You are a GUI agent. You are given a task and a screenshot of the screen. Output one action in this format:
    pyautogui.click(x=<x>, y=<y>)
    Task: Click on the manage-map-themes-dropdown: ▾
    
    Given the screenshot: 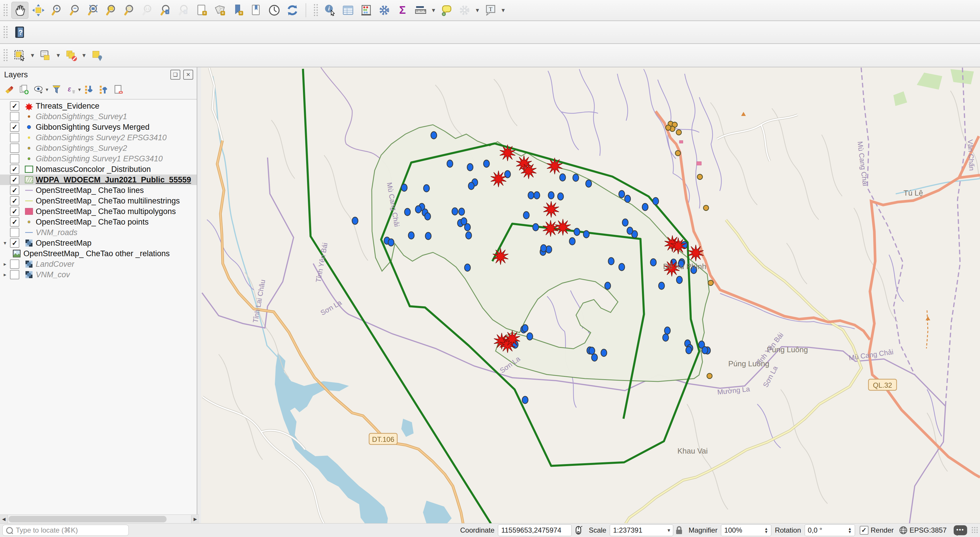 What is the action you would take?
    pyautogui.click(x=47, y=90)
    